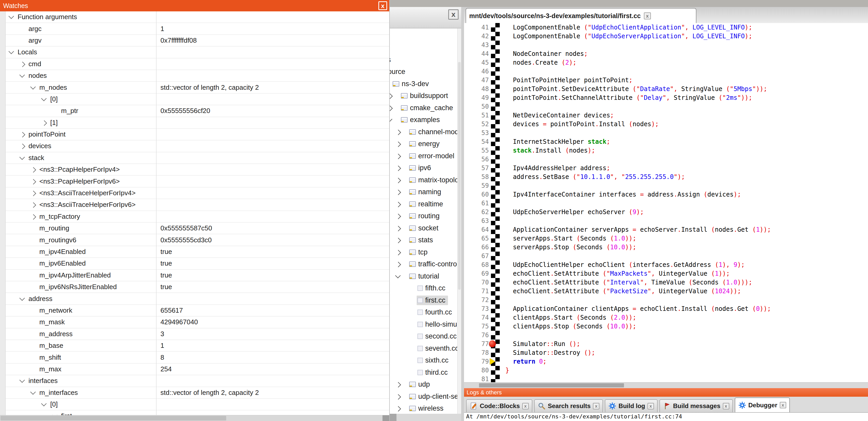 The image size is (868, 421). Describe the element at coordinates (197, 264) in the screenshot. I see `watch-row: m_ipv6Enabledtrue` at that location.